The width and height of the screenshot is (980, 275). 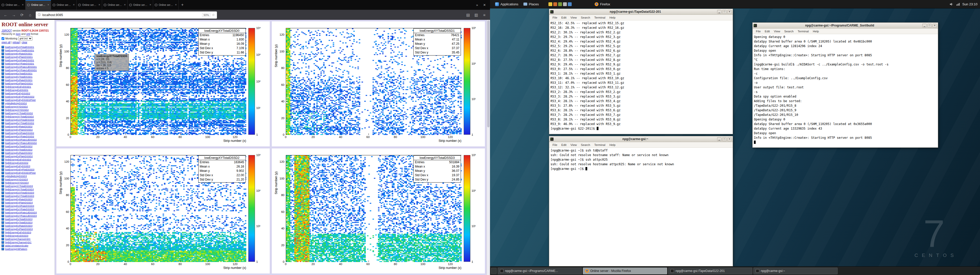 What do you see at coordinates (476, 15) in the screenshot?
I see `sidebar-toggle-icon: ▥` at bounding box center [476, 15].